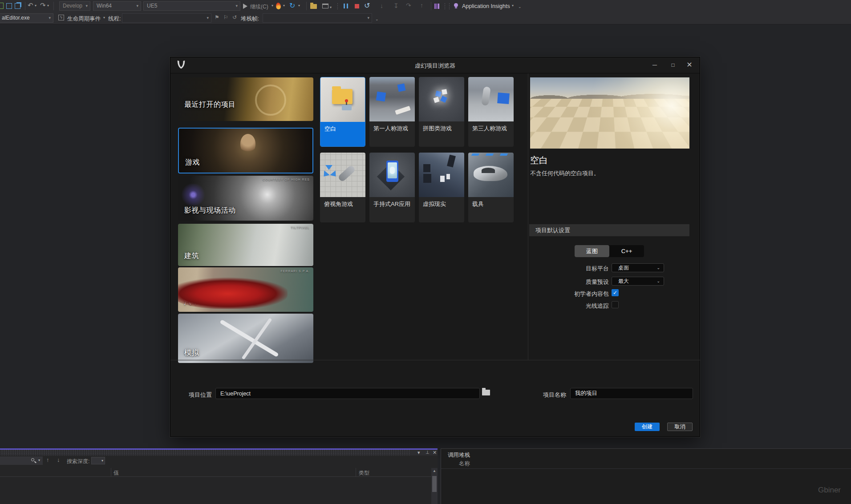  I want to click on category-label: 汽车、产品设计和制造, so click(221, 302).